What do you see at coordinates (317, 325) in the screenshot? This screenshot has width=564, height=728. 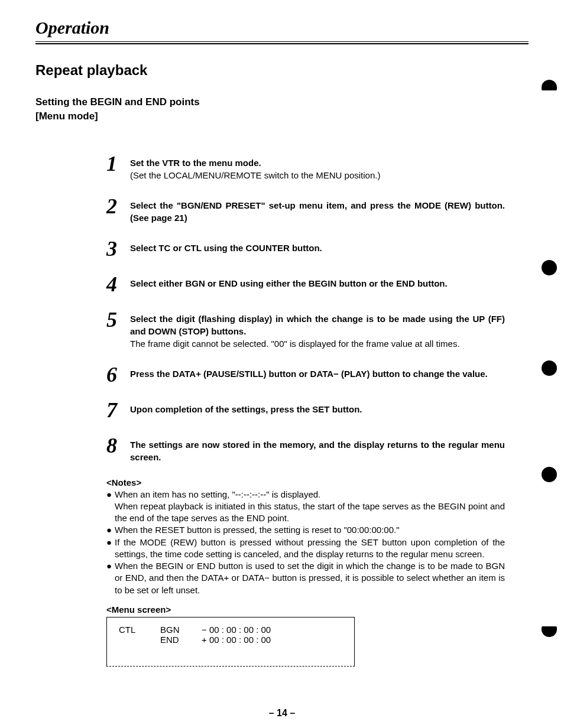 I see `step-bold-text: Select the digit (flashing display) in w…` at bounding box center [317, 325].